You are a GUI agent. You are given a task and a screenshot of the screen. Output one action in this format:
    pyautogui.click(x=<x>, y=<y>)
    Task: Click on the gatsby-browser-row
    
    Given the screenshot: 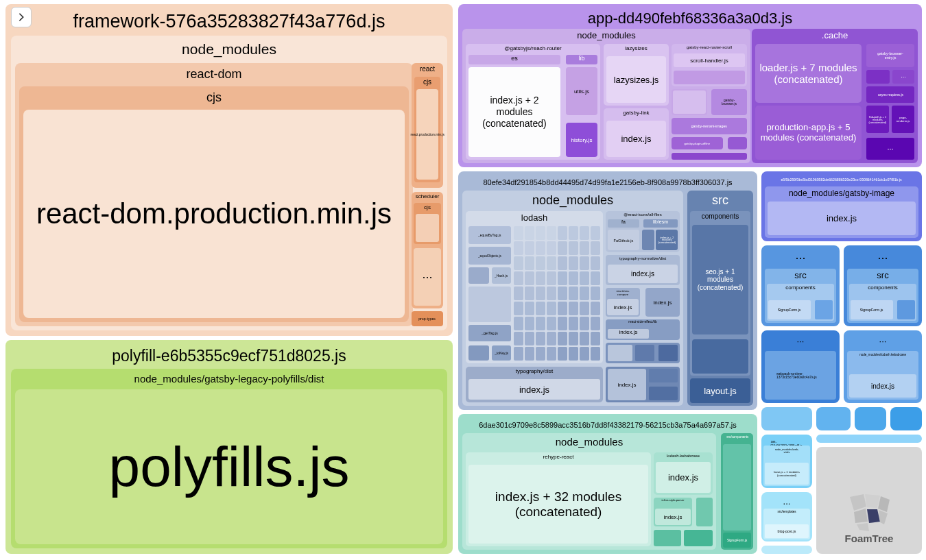 What is the action you would take?
    pyautogui.click(x=709, y=156)
    